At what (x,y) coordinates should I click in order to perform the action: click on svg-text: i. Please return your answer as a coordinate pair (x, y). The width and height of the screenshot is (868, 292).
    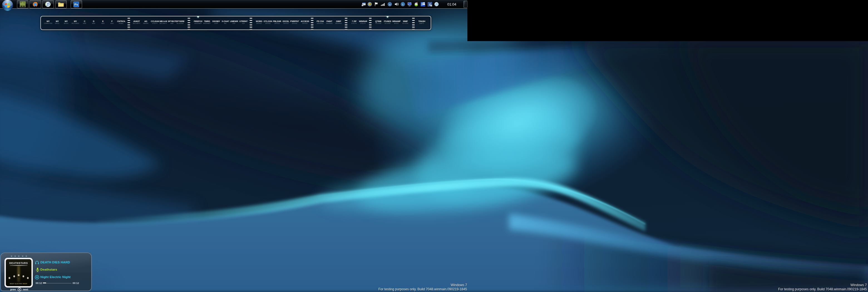
    Looking at the image, I should click on (403, 4).